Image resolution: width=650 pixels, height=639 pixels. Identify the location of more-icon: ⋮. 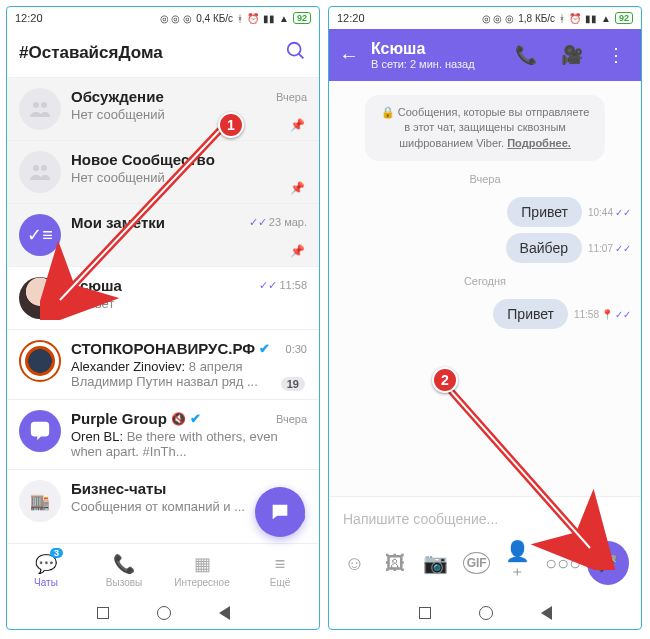
(616, 55).